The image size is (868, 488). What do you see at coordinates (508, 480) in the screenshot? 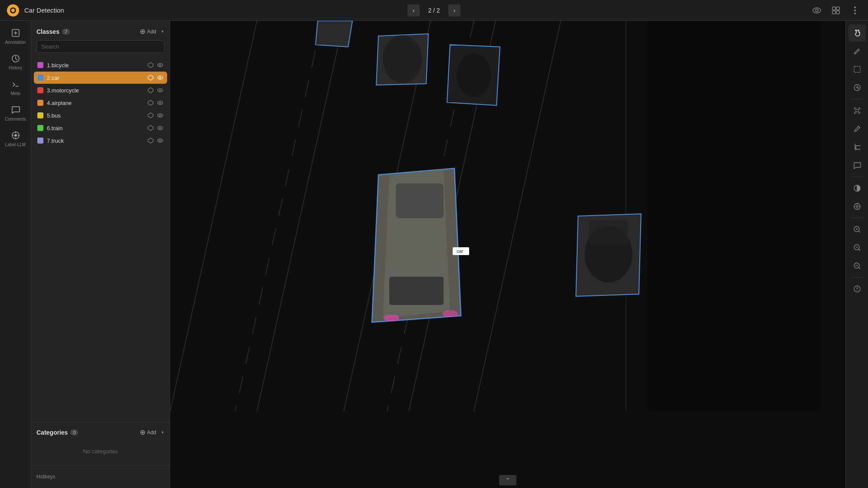
I see `expand-timeline-button: ⌃` at bounding box center [508, 480].